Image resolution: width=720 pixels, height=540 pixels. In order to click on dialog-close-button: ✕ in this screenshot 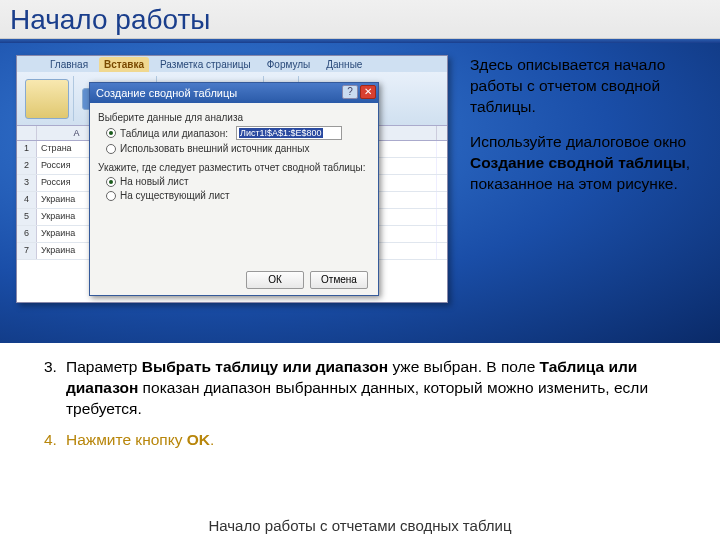, I will do `click(368, 92)`.